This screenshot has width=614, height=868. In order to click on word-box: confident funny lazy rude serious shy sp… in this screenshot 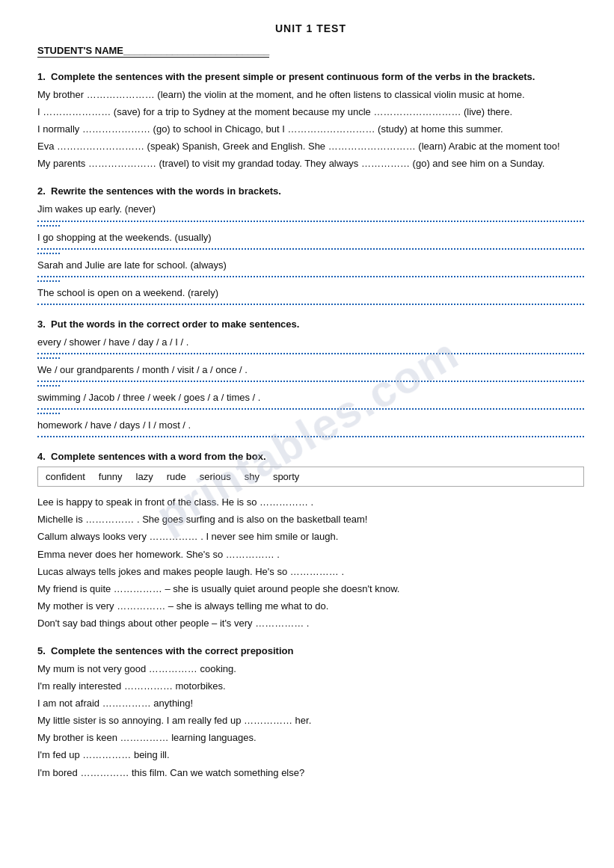, I will do `click(311, 477)`.